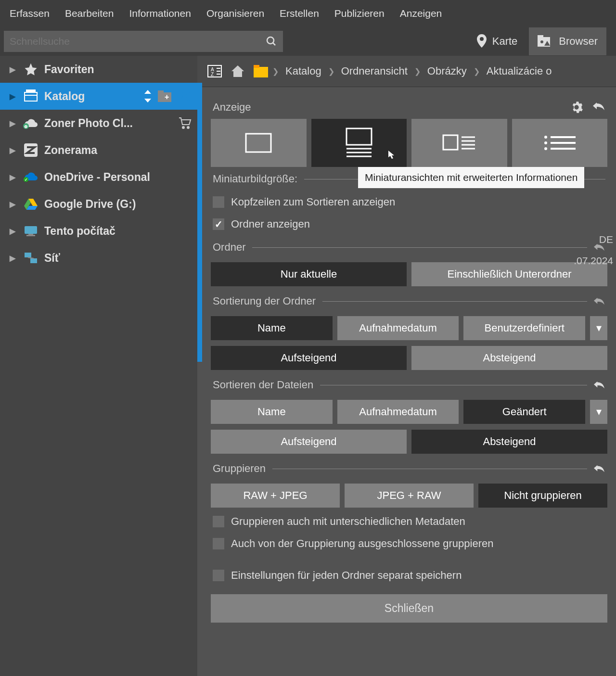 The height and width of the screenshot is (676, 616). What do you see at coordinates (259, 143) in the screenshot?
I see `view-mode-thumbnails` at bounding box center [259, 143].